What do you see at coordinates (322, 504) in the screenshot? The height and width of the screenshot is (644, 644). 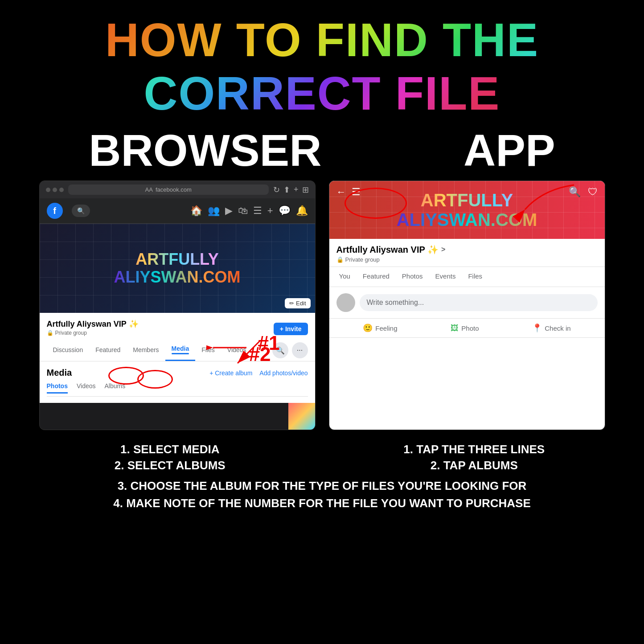 I see `shared-instr-4: 4. MAKE NOTE OF THE NUMBER FOR THE FILE …` at bounding box center [322, 504].